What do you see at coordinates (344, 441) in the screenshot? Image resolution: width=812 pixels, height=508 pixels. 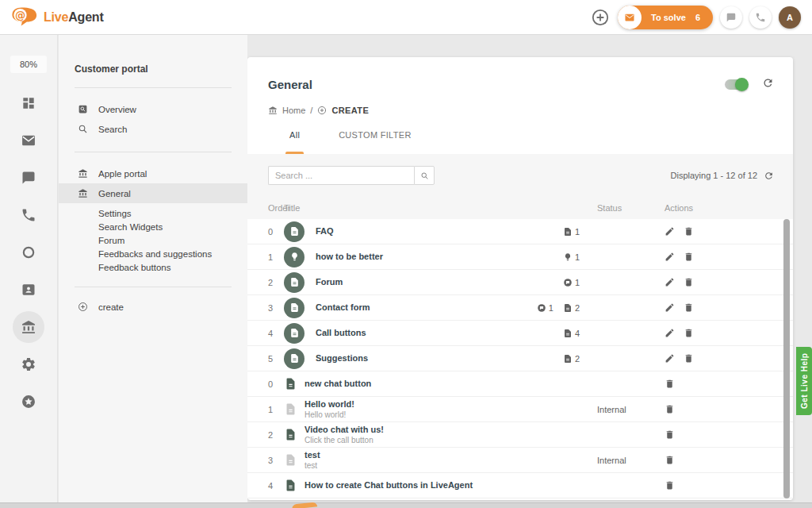 I see `row-subtitle: Click the call button` at bounding box center [344, 441].